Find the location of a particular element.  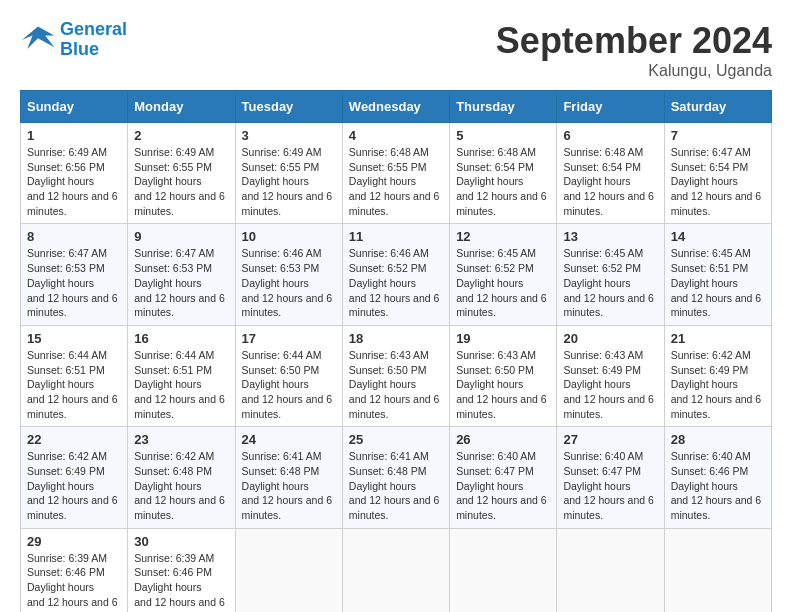

calendar-day-cell: 20 Sunrise: 6:43 AM Sunset: 6:49 PM Dayl… is located at coordinates (610, 376).